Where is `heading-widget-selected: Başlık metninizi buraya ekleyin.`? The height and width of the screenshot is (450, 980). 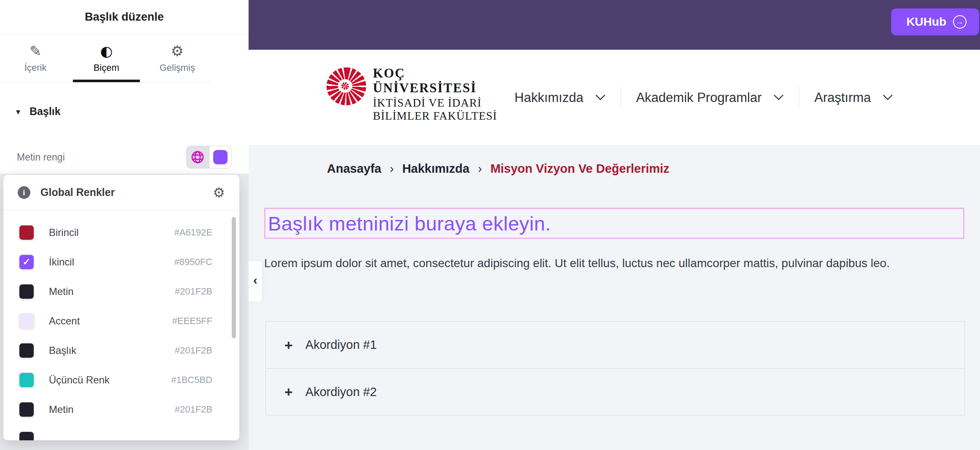 heading-widget-selected: Başlık metninizi buraya ekleyin. is located at coordinates (614, 223).